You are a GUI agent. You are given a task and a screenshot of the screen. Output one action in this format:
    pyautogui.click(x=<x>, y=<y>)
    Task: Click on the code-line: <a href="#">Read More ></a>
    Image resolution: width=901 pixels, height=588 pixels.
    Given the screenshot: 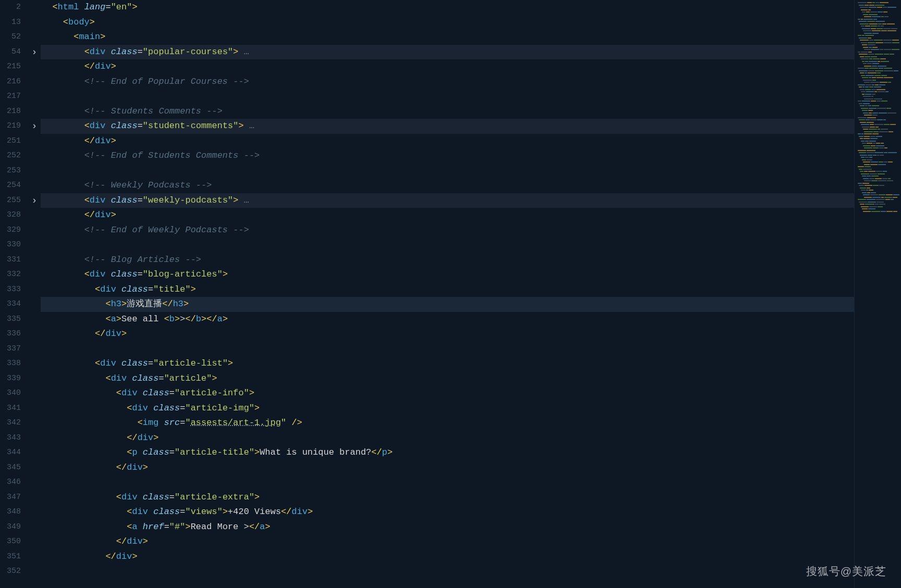 What is the action you would take?
    pyautogui.click(x=471, y=527)
    